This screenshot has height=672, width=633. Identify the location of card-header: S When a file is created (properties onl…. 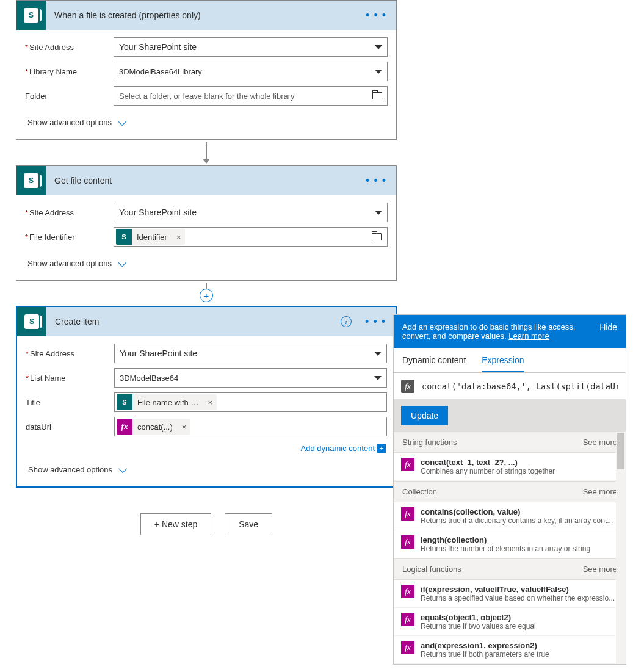
(206, 15).